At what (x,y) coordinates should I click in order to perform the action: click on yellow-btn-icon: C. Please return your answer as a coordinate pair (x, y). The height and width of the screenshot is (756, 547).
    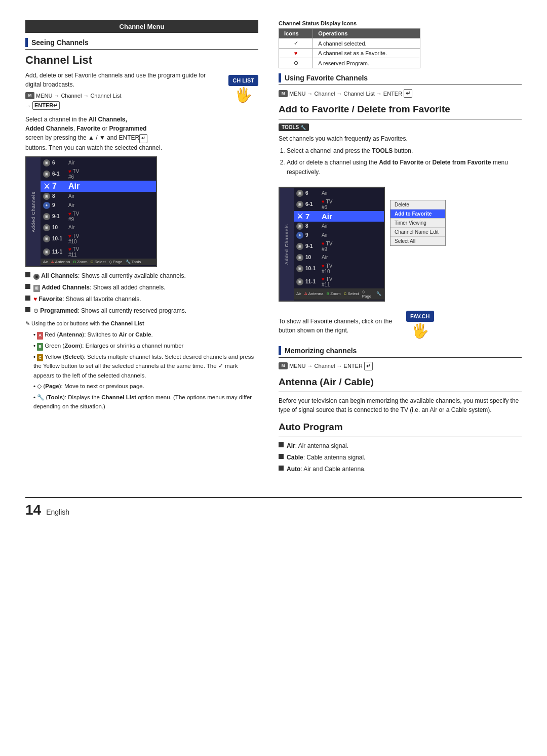
    Looking at the image, I should click on (40, 358).